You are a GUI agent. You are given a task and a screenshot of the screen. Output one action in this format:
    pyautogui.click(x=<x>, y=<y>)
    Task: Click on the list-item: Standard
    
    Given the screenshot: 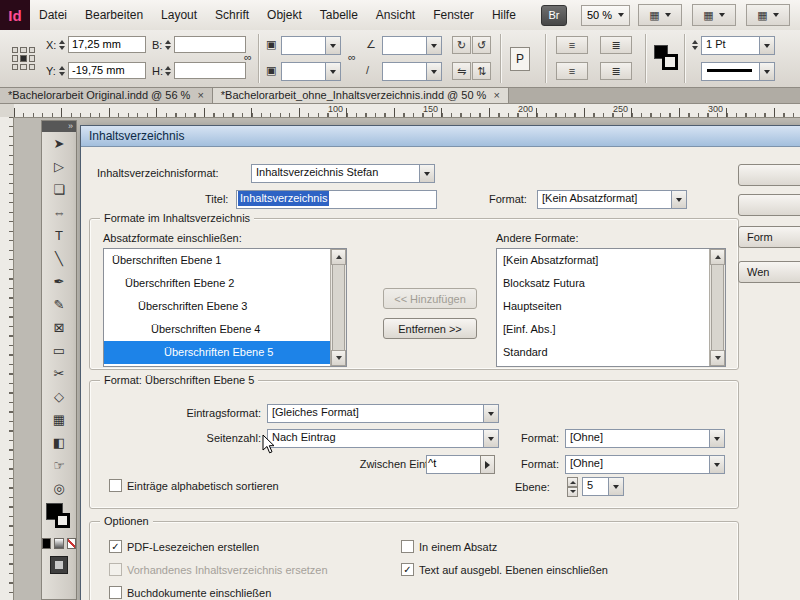 What is the action you would take?
    pyautogui.click(x=611, y=352)
    